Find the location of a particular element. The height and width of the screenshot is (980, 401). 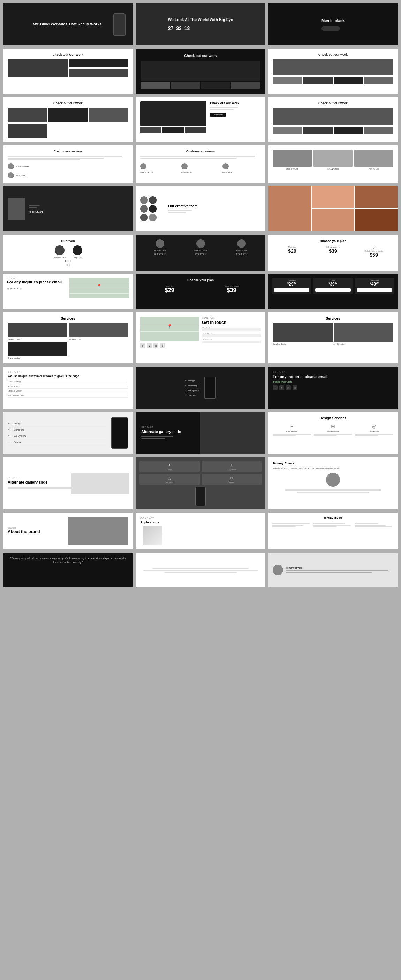

tools-card: CONTACT We use unique, custom-built tool… is located at coordinates (68, 388).